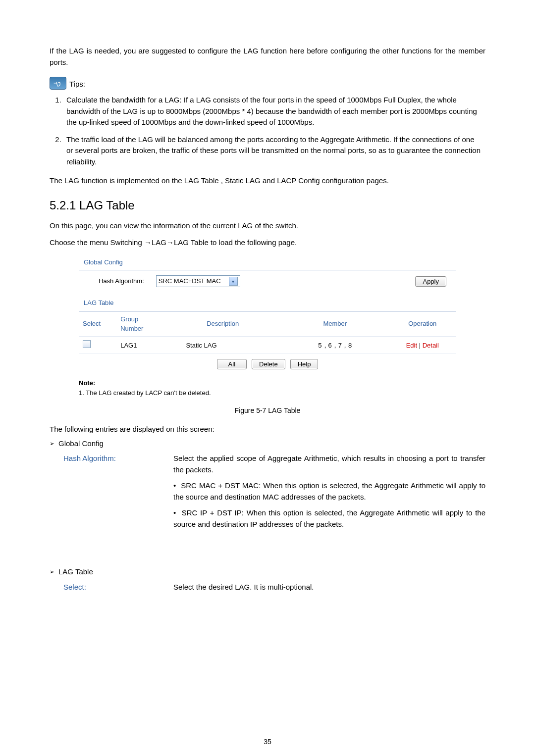  I want to click on col-operation: Operation, so click(422, 324).